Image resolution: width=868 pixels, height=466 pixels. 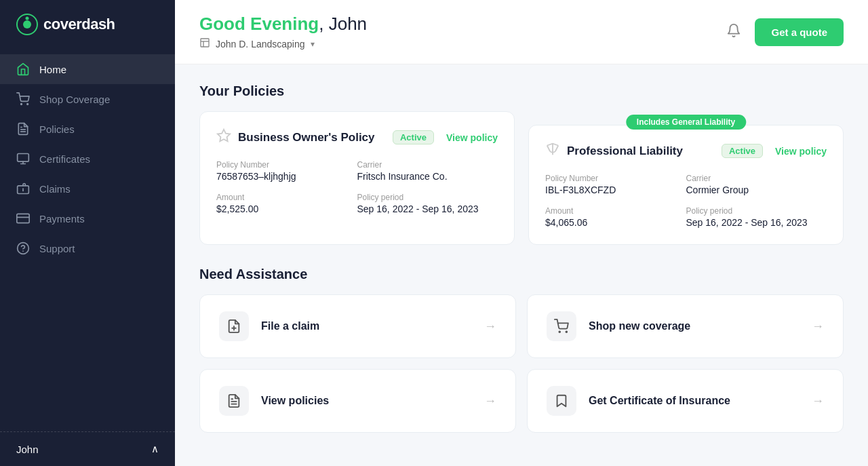 What do you see at coordinates (357, 137) in the screenshot?
I see `policy-card-header-bop: Business Owner's Policy Active View poli…` at bounding box center [357, 137].